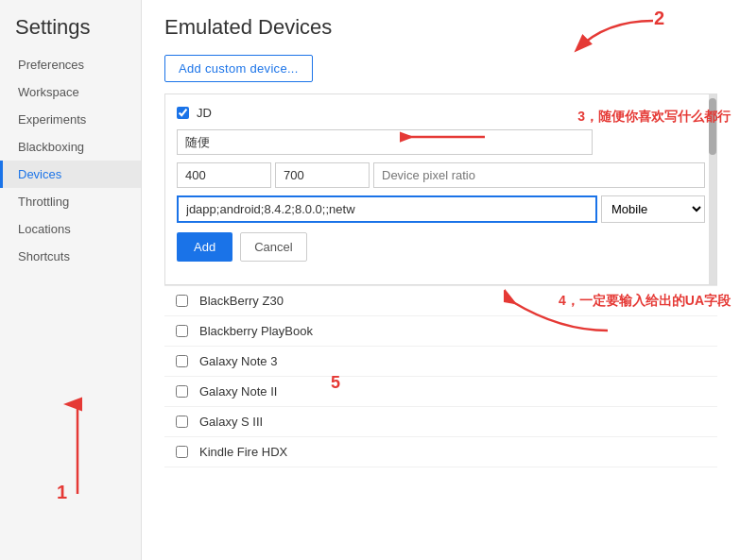  I want to click on list-item: BlackBerry Z30, so click(440, 301).